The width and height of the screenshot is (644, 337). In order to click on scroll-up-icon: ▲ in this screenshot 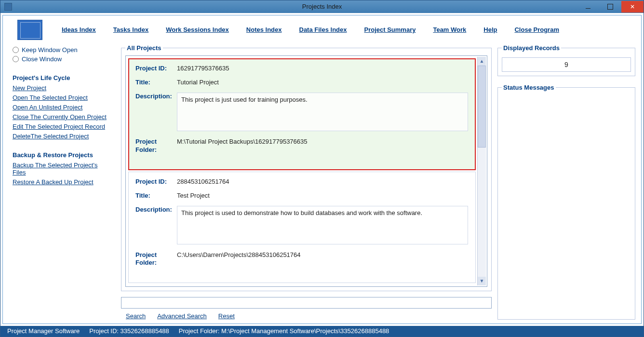, I will do `click(482, 61)`.